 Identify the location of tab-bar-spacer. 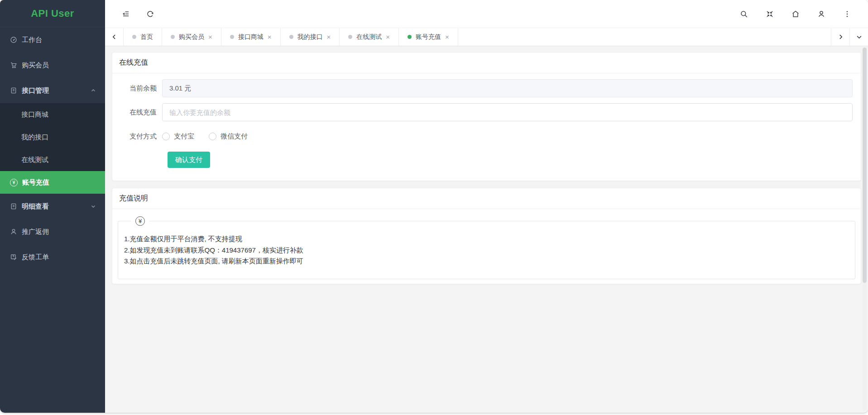
(645, 37).